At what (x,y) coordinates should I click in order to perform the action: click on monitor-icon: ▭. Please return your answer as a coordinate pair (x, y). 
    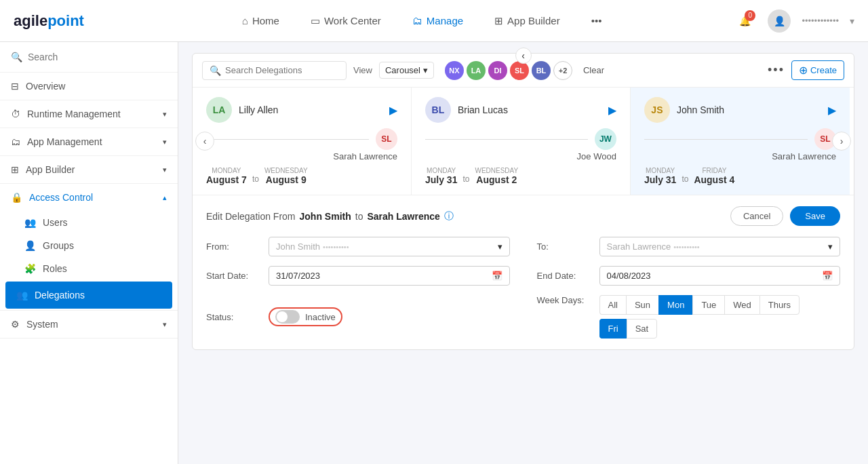
    Looking at the image, I should click on (315, 21).